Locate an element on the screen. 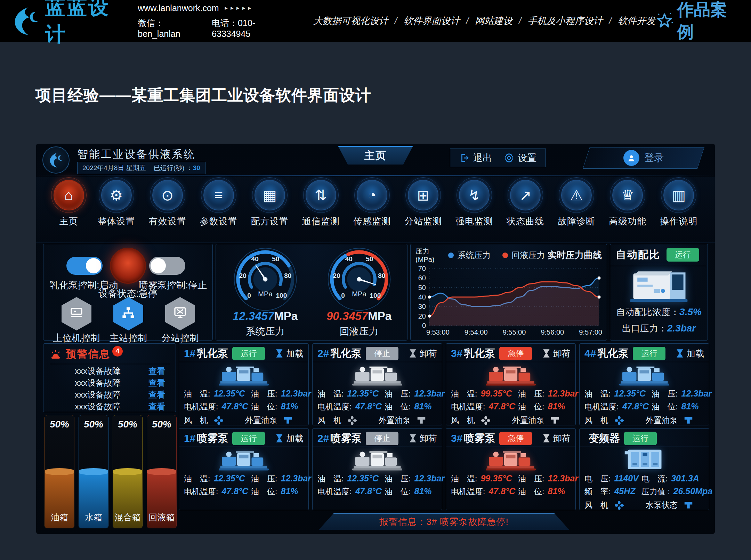 The height and width of the screenshot is (560, 751). emergency-stop-button is located at coordinates (128, 266).